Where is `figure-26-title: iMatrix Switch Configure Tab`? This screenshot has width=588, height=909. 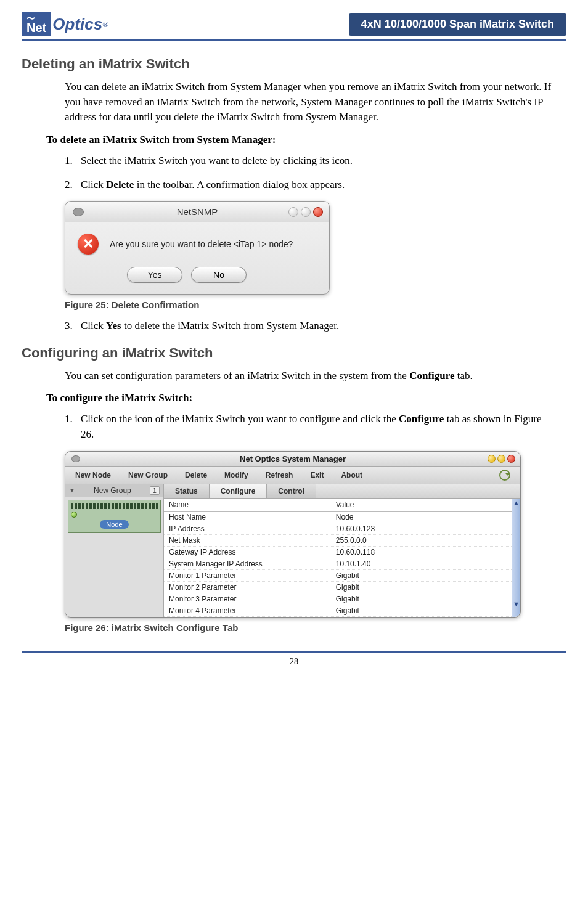
figure-26-title: iMatrix Switch Configure Tab is located at coordinates (175, 627).